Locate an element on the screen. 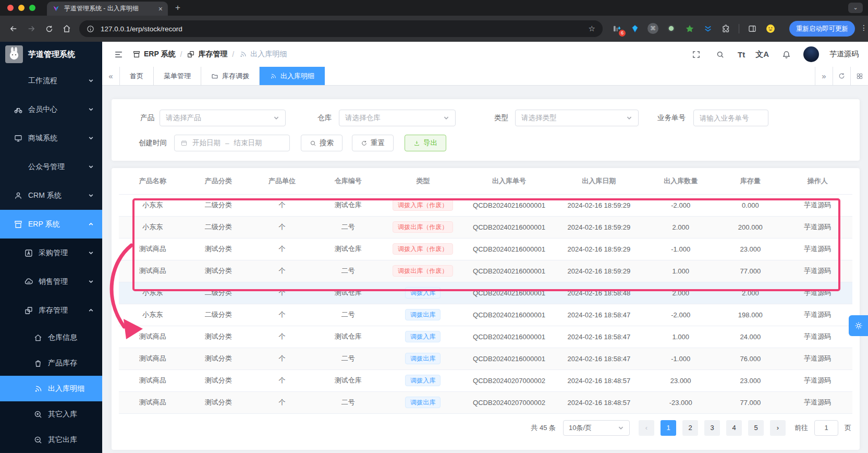  username: 芋道源码 is located at coordinates (844, 54).